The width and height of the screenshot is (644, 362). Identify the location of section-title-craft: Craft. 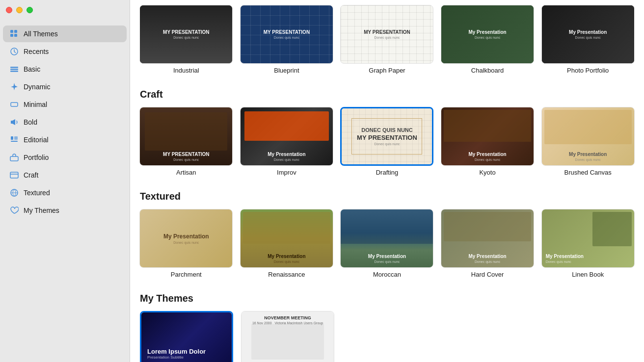
(387, 92).